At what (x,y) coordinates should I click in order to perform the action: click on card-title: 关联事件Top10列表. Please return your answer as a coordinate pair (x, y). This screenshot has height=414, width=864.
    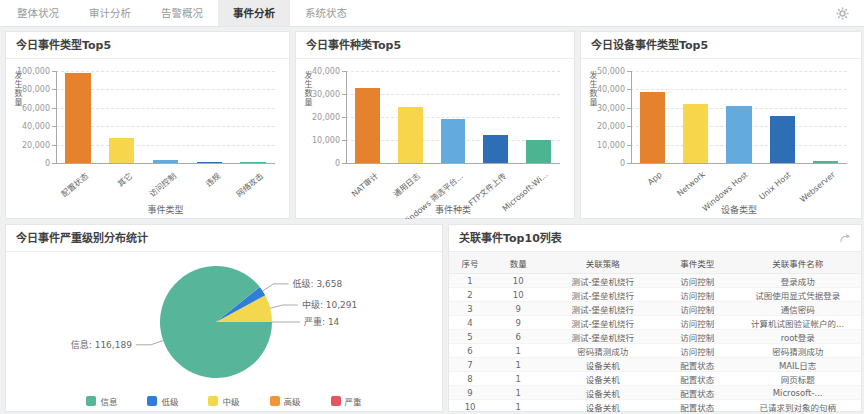
    Looking at the image, I should click on (510, 238).